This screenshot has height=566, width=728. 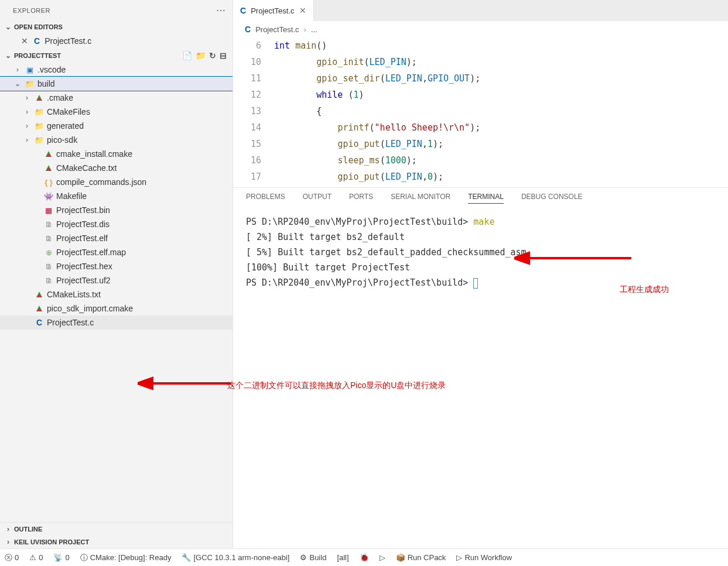 What do you see at coordinates (254, 46) in the screenshot?
I see `line-number: 6` at bounding box center [254, 46].